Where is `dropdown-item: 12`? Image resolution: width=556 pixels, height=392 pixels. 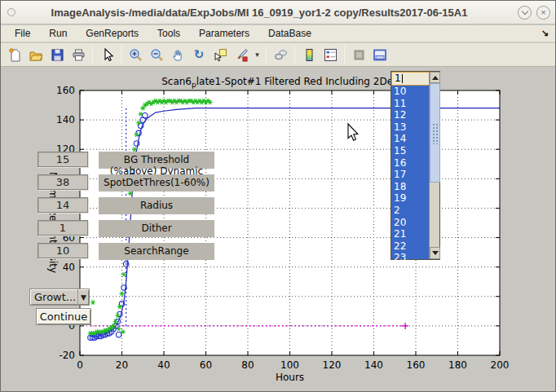
dropdown-item: 12 is located at coordinates (411, 116).